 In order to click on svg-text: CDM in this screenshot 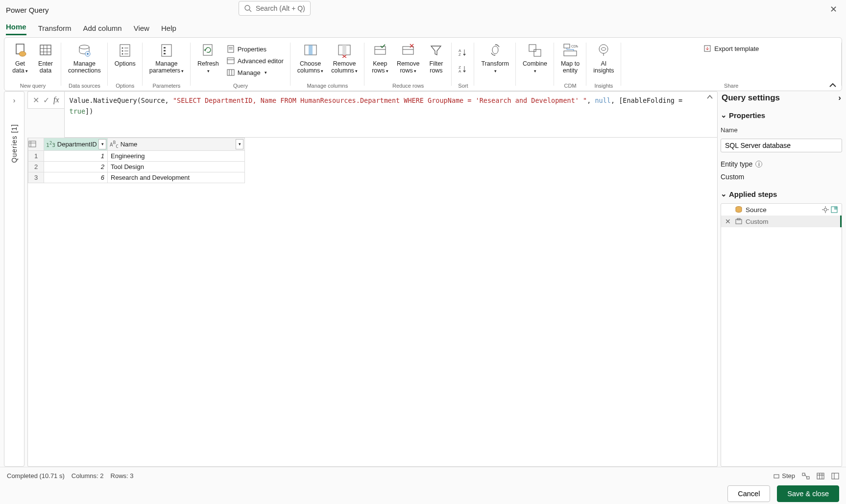, I will do `click(575, 46)`.